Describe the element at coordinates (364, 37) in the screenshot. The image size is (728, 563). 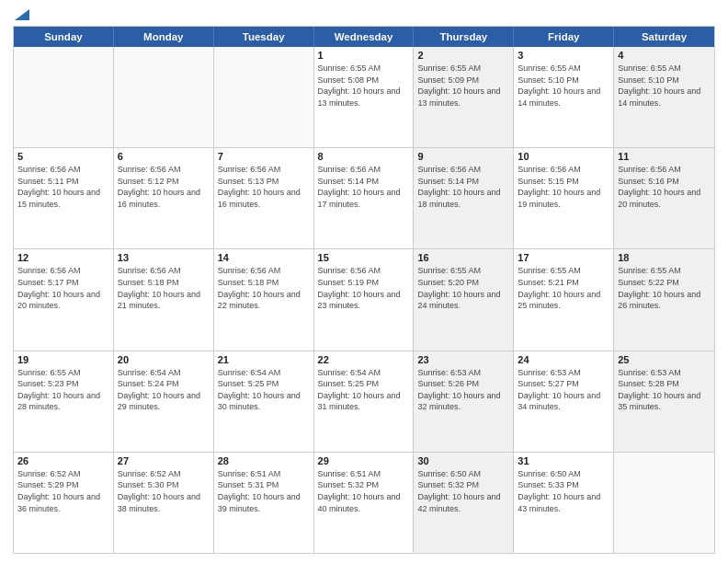
I see `header-day-wednesday: Wednesday` at that location.